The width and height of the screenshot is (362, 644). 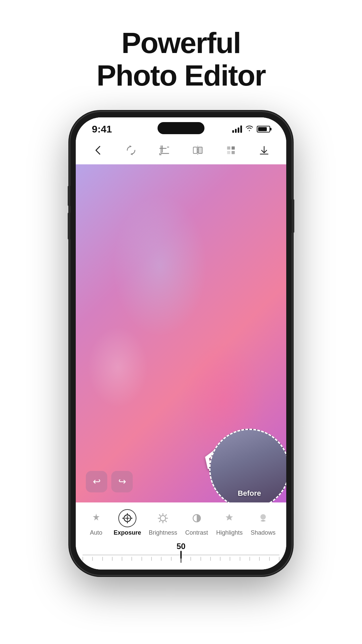 What do you see at coordinates (122, 482) in the screenshot?
I see `redo-button: ↪` at bounding box center [122, 482].